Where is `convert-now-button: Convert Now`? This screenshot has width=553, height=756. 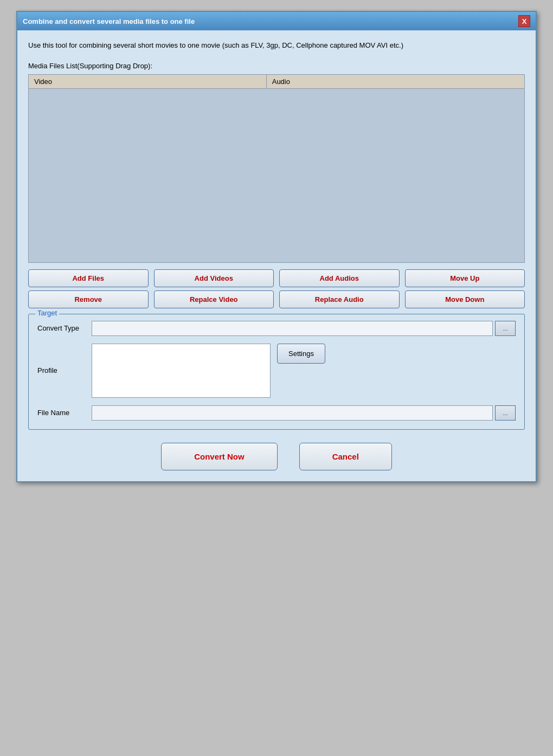
convert-now-button: Convert Now is located at coordinates (219, 456).